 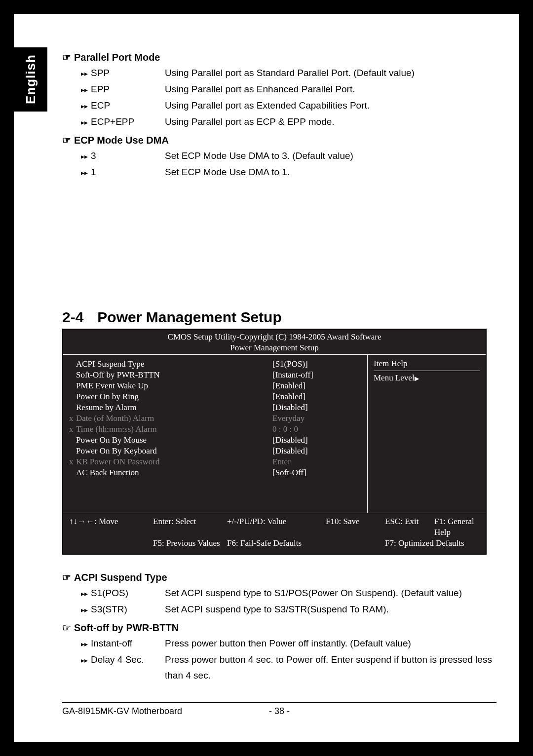 What do you see at coordinates (190, 527) in the screenshot?
I see `bios-key-select: Enter: Select` at bounding box center [190, 527].